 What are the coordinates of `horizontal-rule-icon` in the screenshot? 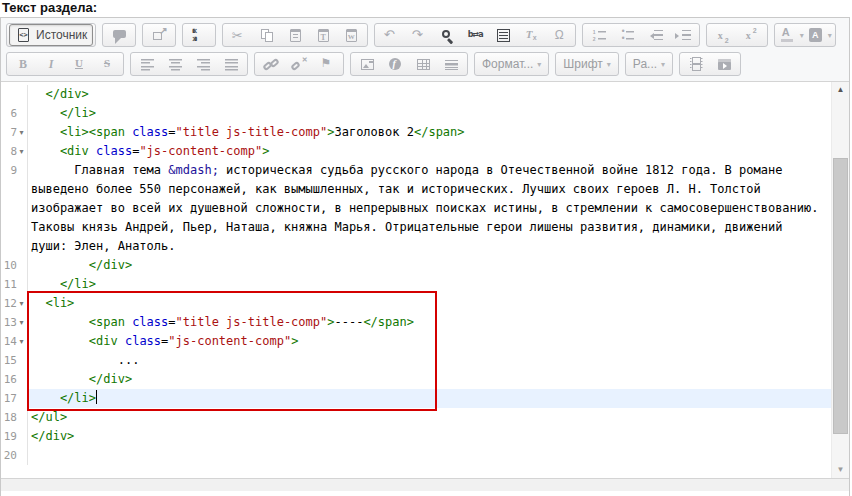 It's located at (452, 64).